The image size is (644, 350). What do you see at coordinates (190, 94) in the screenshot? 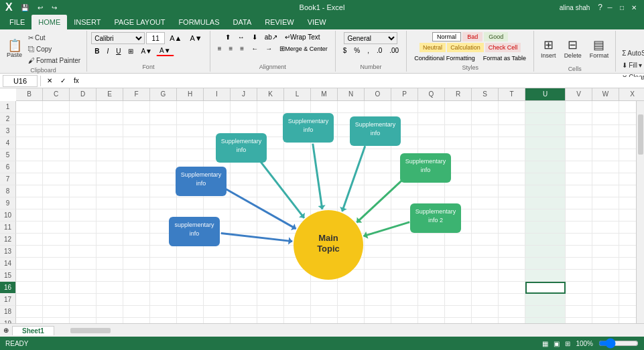
I see `col-header-h: H` at bounding box center [190, 94].